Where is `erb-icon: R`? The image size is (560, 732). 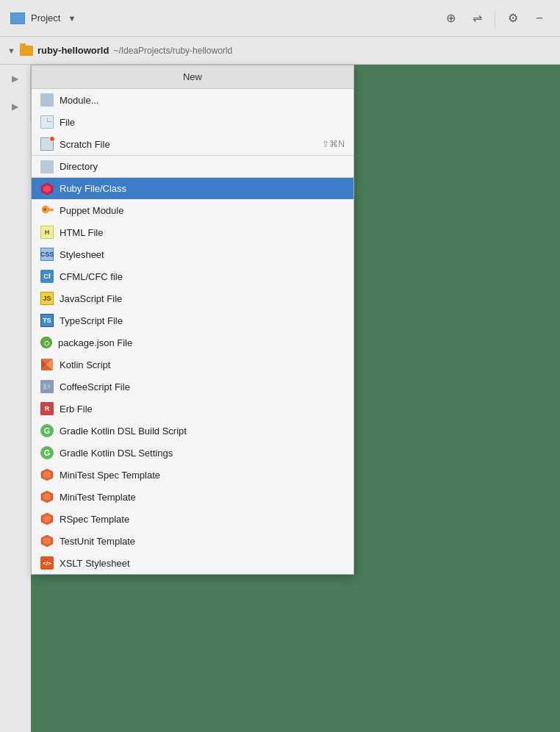 erb-icon: R is located at coordinates (47, 409).